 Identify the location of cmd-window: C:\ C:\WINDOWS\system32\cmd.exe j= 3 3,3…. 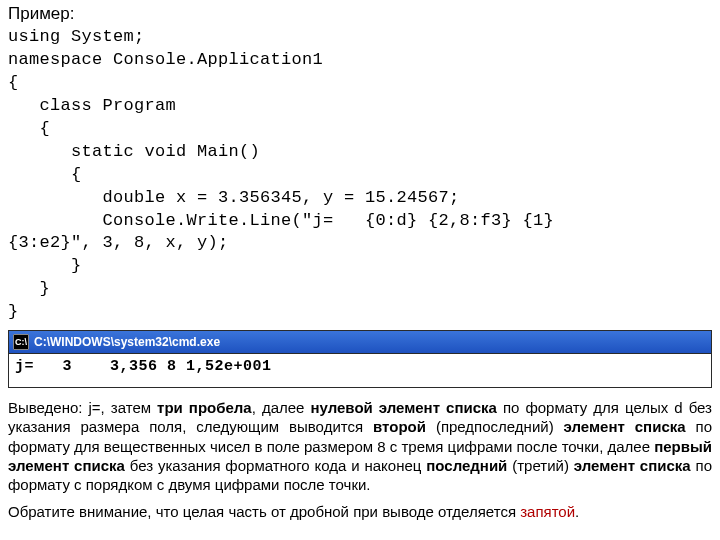
(360, 359).